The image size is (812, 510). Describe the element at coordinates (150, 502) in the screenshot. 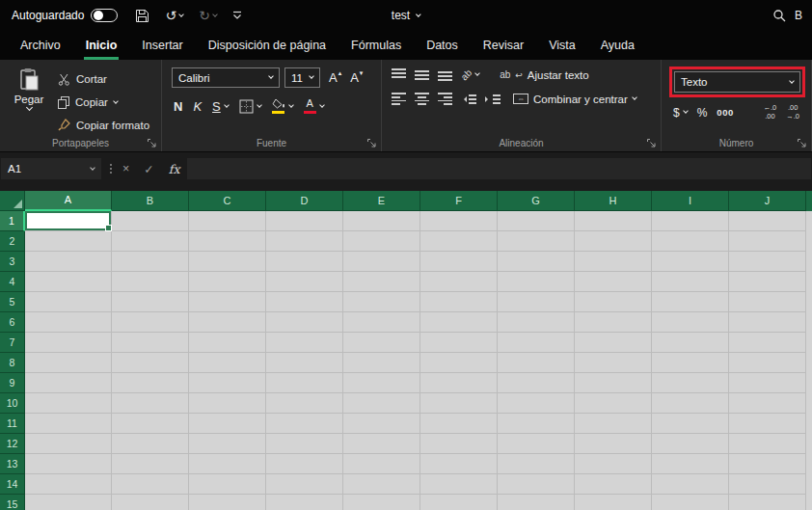

I see `cell-B15` at that location.